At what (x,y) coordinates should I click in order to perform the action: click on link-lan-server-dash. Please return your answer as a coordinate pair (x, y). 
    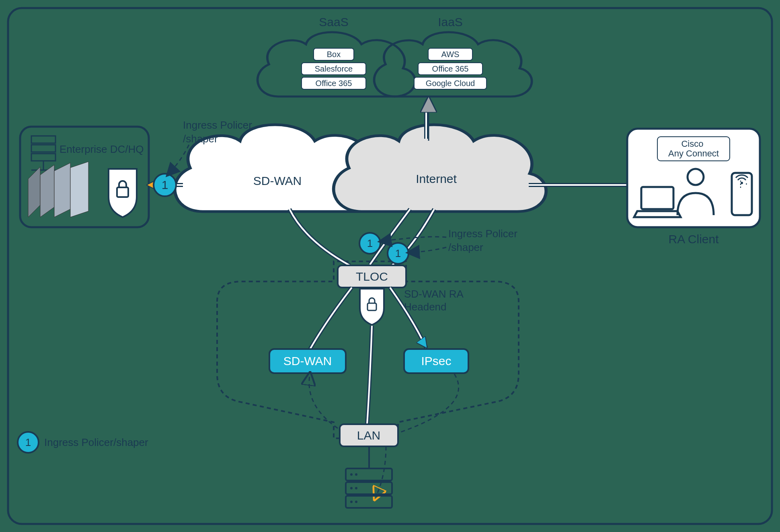
    Looking at the image, I should click on (381, 471).